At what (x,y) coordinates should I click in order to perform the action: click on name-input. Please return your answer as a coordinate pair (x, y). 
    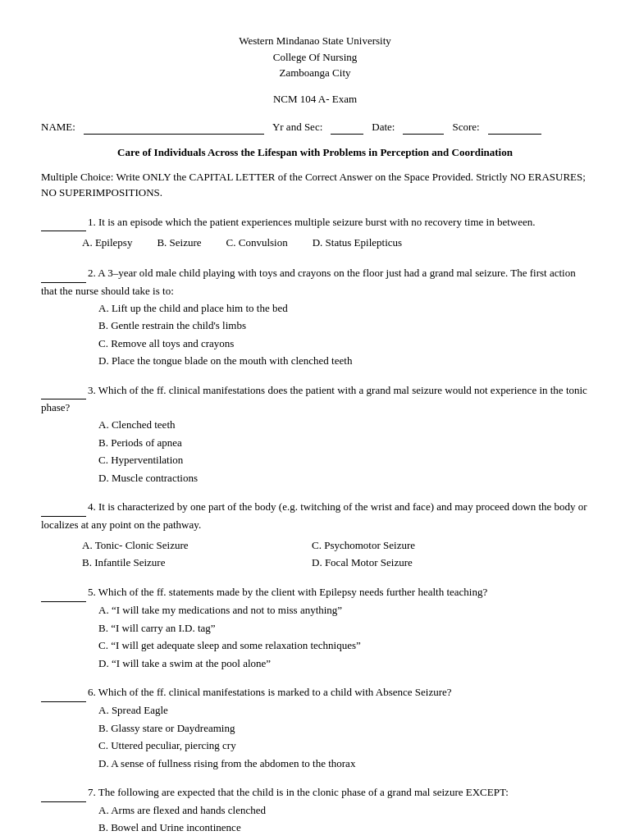
    Looking at the image, I should click on (174, 128).